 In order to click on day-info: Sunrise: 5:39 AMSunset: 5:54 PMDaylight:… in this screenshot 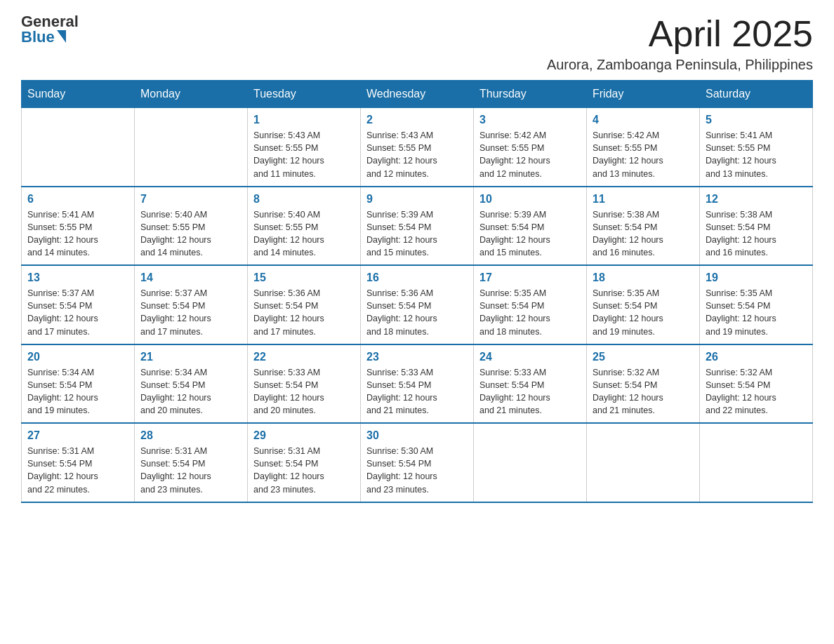, I will do `click(530, 234)`.